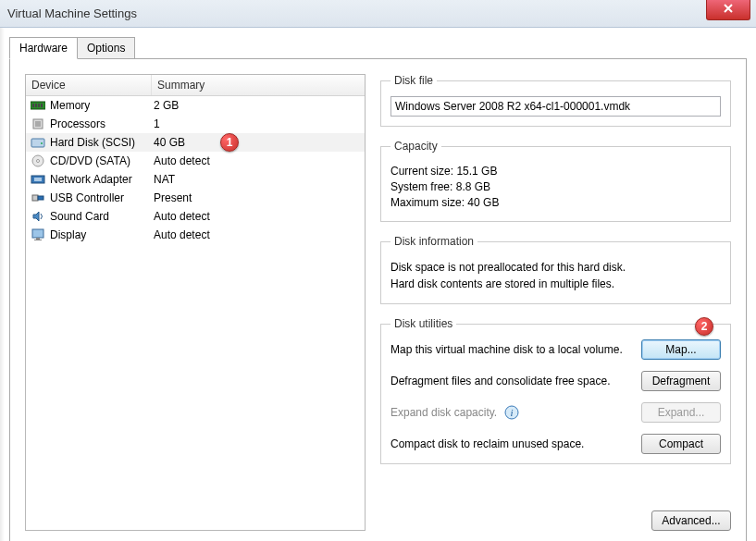 The image size is (756, 541). What do you see at coordinates (555, 412) in the screenshot?
I see `util-row-expand: Expand disk capacity. i Expand...` at bounding box center [555, 412].